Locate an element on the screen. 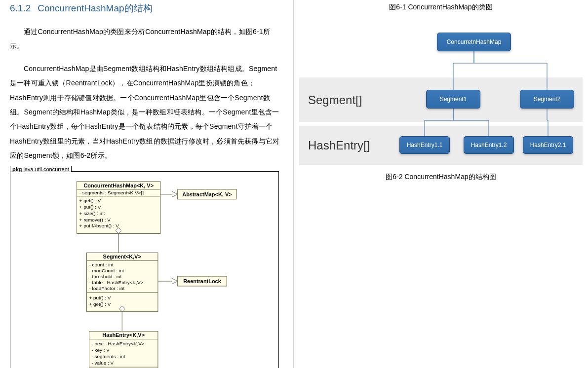 The height and width of the screenshot is (368, 588). paragraph-1: 通过ConcurrentHashMap的类图来分析ConcurrentHashM… is located at coordinates (147, 39).